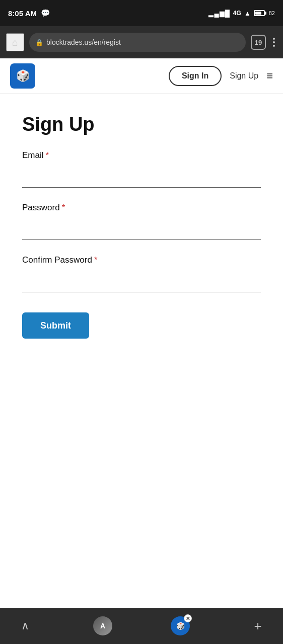 The height and width of the screenshot is (644, 283). What do you see at coordinates (142, 281) in the screenshot?
I see `confirm-password-input` at bounding box center [142, 281].